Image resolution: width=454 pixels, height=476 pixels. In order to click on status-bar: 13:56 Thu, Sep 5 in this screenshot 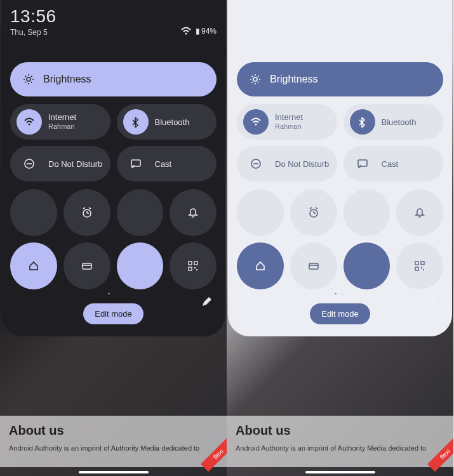, I will do `click(340, 23)`.